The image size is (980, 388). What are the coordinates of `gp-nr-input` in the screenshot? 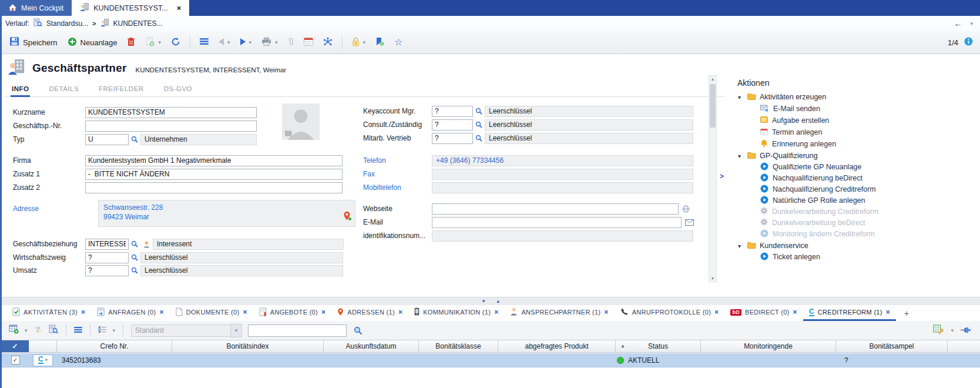 It's located at (171, 126).